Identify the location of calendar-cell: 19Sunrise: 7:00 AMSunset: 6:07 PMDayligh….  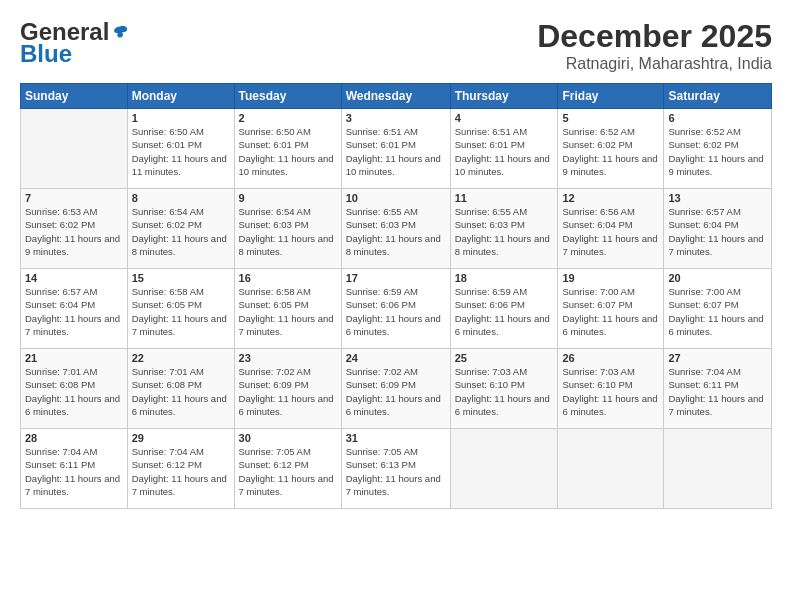
(611, 309).